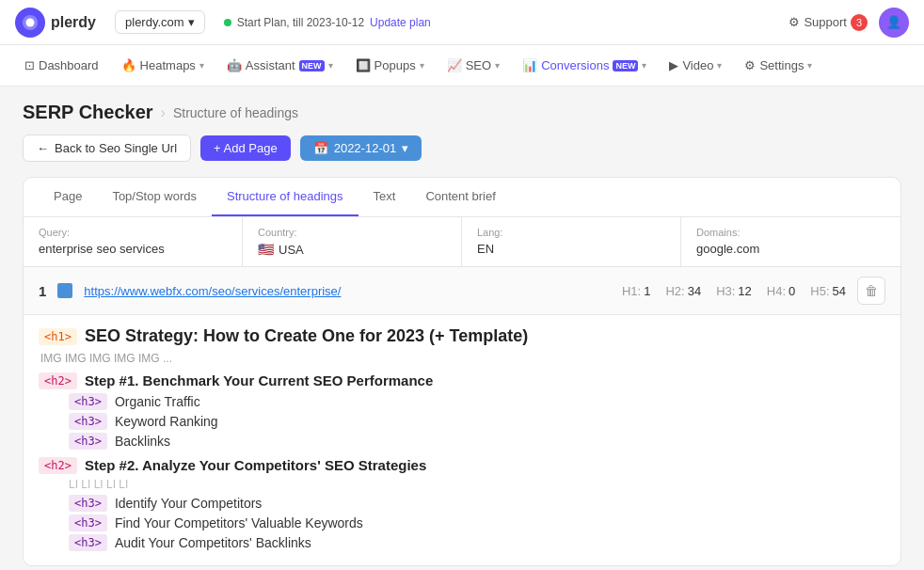 Image resolution: width=924 pixels, height=570 pixels. What do you see at coordinates (462, 149) in the screenshot?
I see `toolbar: ← Back to Seo Single Url + Add Page 📅 20…` at bounding box center [462, 149].